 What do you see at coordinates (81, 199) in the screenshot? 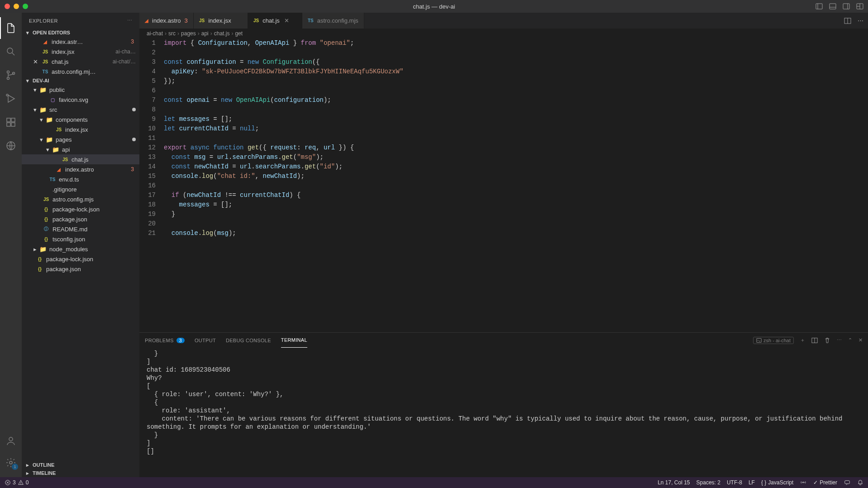
I see `file-item: JSastro.config.mjs` at bounding box center [81, 199].